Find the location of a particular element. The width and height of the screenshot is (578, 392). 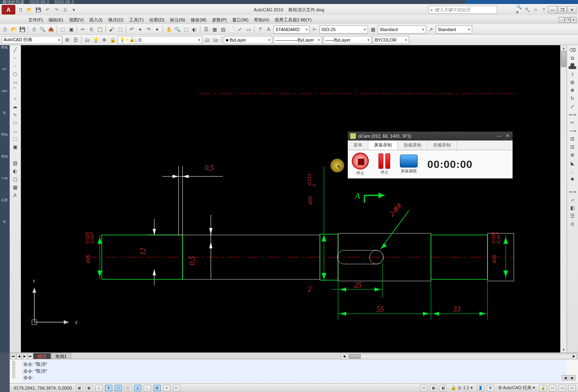

open-icon: 📂 is located at coordinates (14, 29).